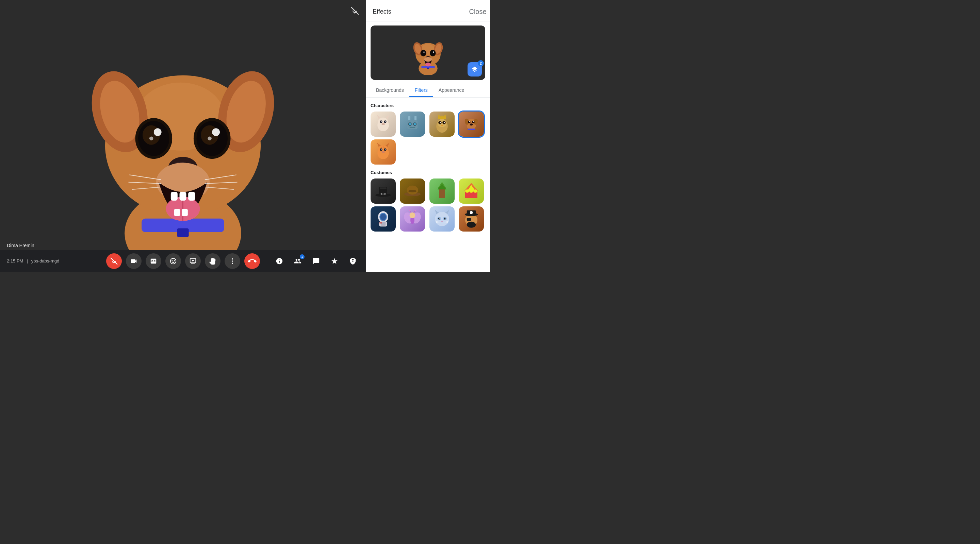  Describe the element at coordinates (428, 52) in the screenshot. I see `preview-dog-avatar` at that location.